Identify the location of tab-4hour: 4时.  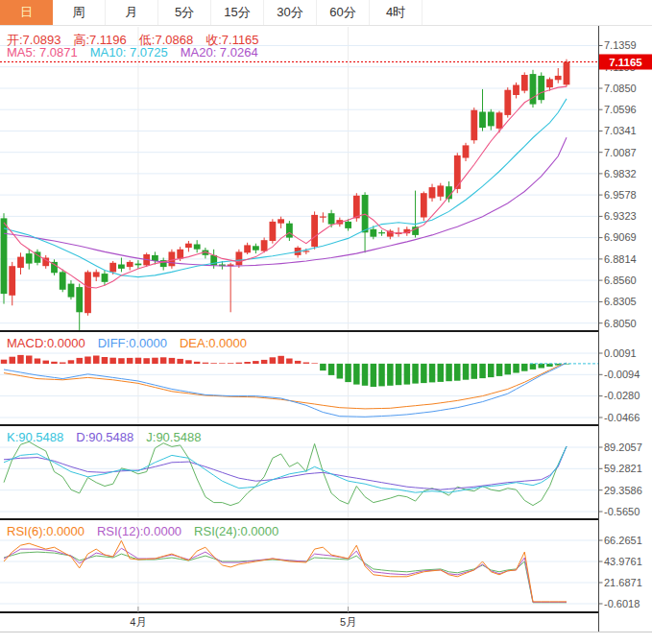
(396, 12).